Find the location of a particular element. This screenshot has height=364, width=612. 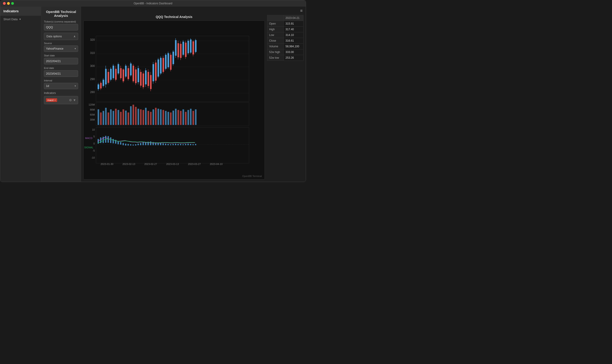

stats-row: 52w low253.26 is located at coordinates (285, 58).